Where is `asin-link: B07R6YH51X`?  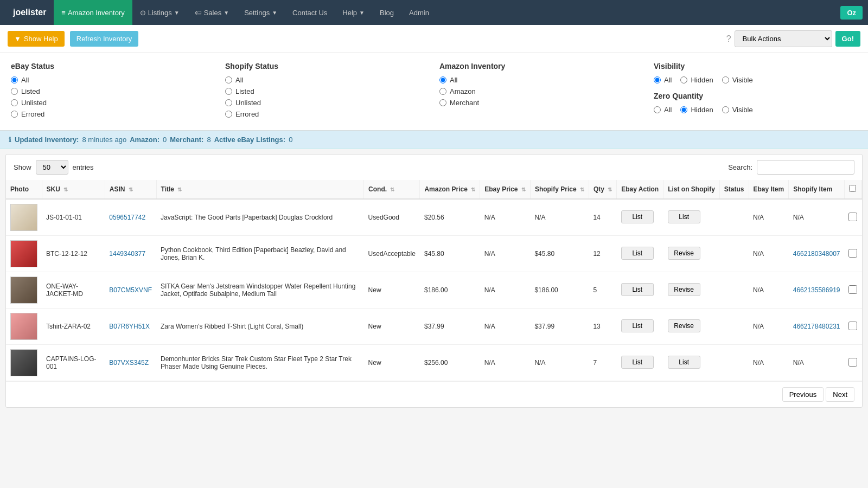 asin-link: B07R6YH51X is located at coordinates (129, 326).